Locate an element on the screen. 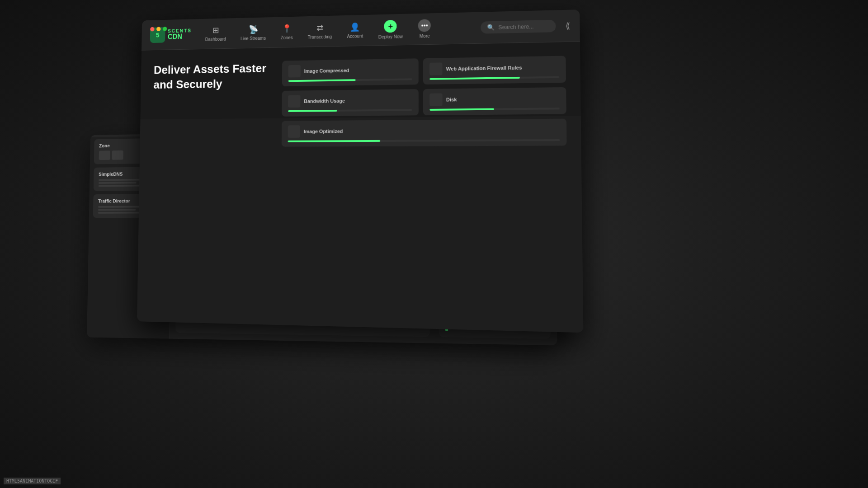 The image size is (868, 488). hero-text: Deliver Assets Faster and Securely is located at coordinates (213, 77).